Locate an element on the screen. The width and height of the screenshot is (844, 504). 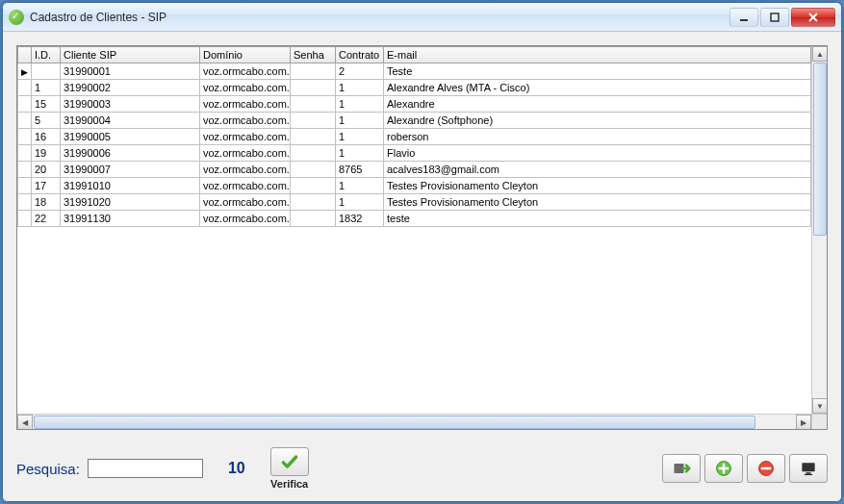
cell-contrato: 1832 is located at coordinates (360, 219).